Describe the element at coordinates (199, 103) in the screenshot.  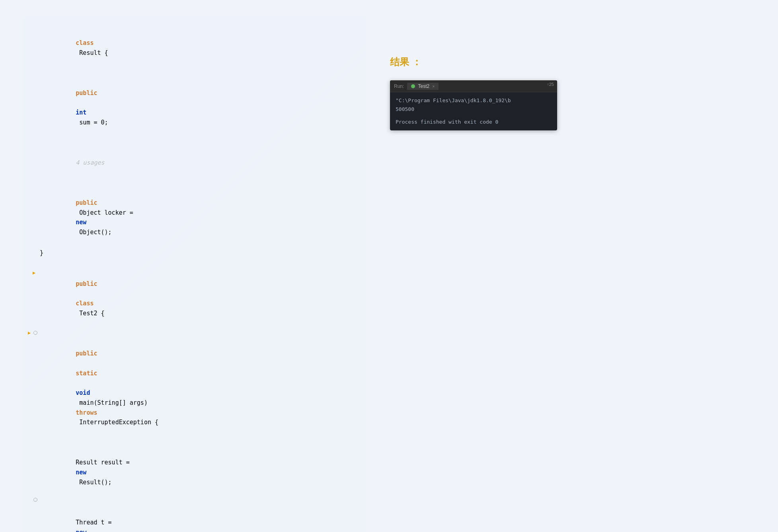
I see `line-code: public int sum = 0;` at that location.